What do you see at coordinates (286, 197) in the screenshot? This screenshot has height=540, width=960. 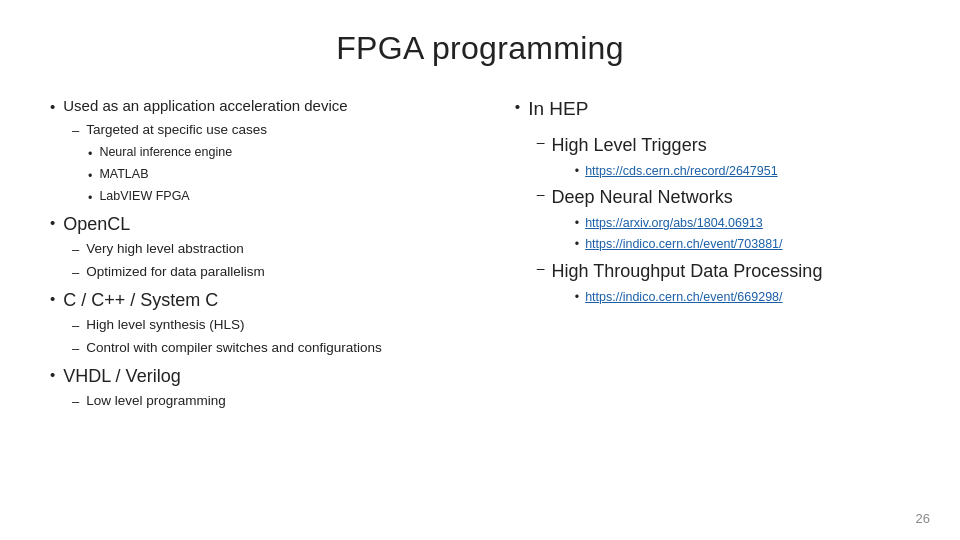 I see `sub2-bullet-1-3: • LabVIEW FPGA` at bounding box center [286, 197].